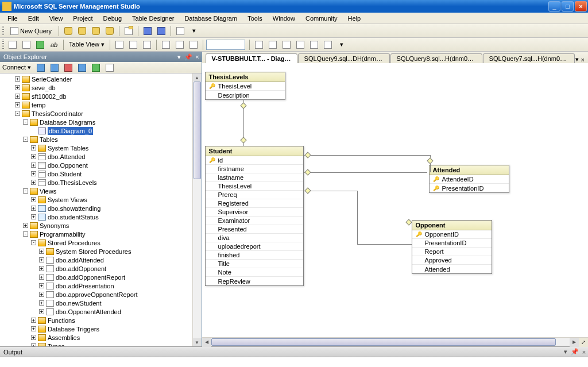  Describe the element at coordinates (102, 114) in the screenshot. I see `tree-database: - ThesisCoordinator` at that location.